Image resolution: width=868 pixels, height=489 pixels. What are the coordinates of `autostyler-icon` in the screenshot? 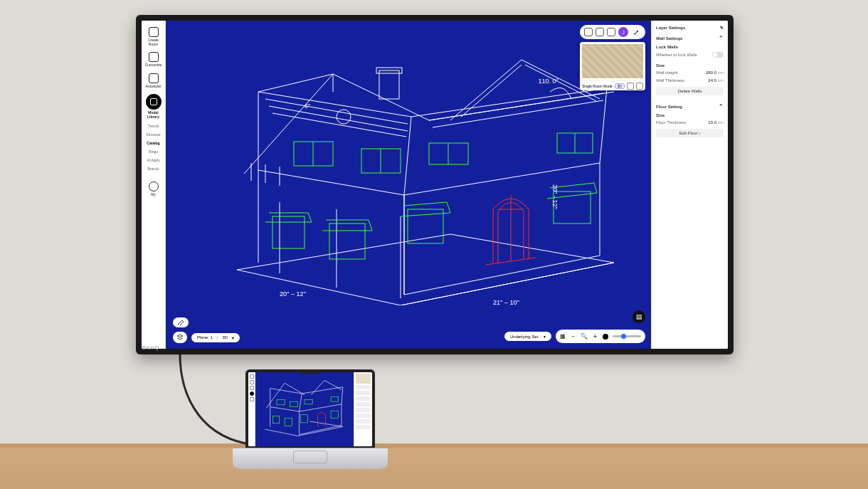 It's located at (154, 78).